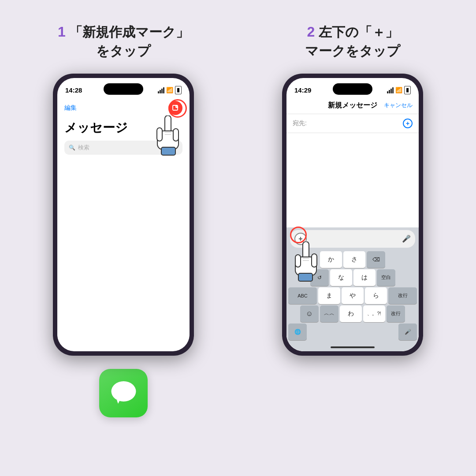  I want to click on kb-key-ma: ま, so click(329, 296).